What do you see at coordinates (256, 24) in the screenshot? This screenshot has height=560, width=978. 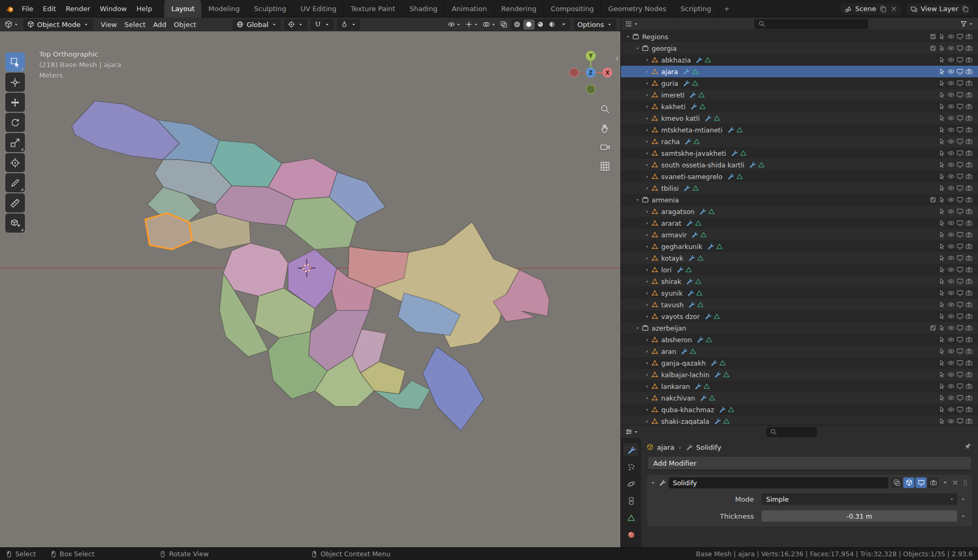 I see `transform-orientation-dropdown: Global` at bounding box center [256, 24].